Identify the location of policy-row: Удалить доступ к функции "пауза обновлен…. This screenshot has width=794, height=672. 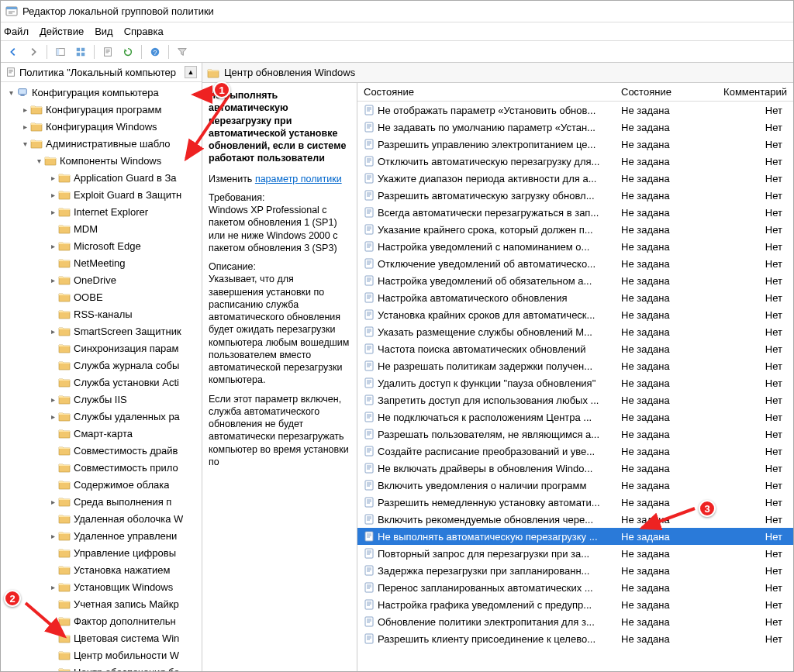
(575, 383).